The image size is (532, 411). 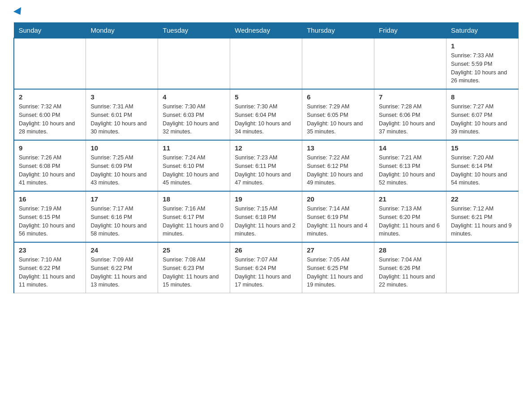 What do you see at coordinates (410, 115) in the screenshot?
I see `calendar-day: 7Sunrise: 7:28 AM Sunset: 6:06 PM Daylig…` at bounding box center [410, 115].